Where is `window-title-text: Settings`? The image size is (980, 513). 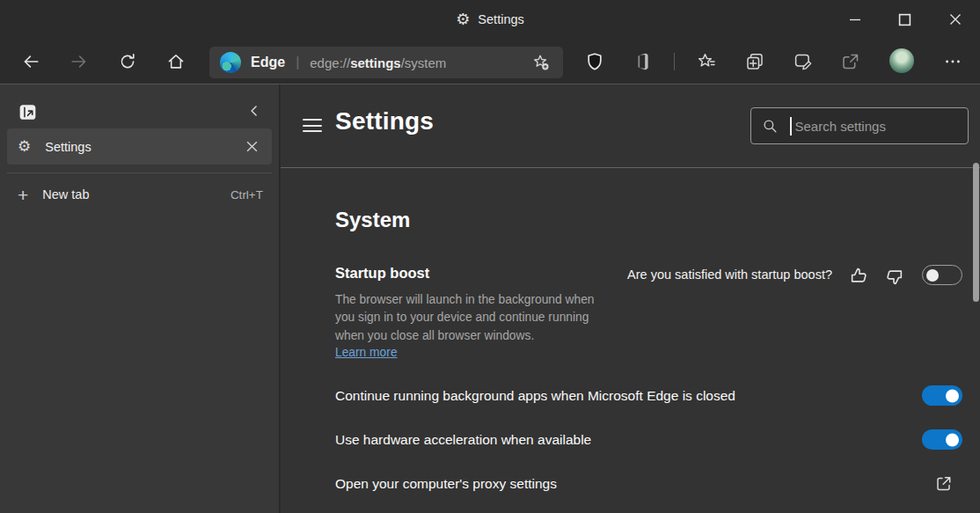
window-title-text: Settings is located at coordinates (501, 19).